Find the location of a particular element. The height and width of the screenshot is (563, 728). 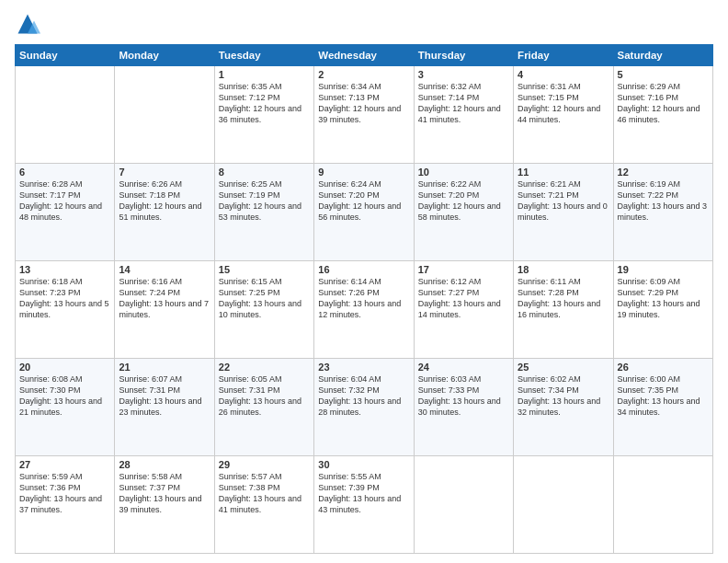

header is located at coordinates (364, 24).